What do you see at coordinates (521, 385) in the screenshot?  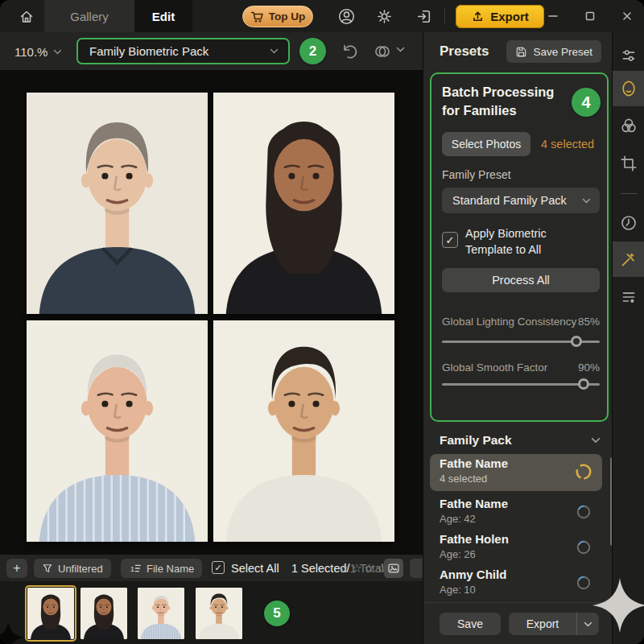 I see `smooth-slider` at bounding box center [521, 385].